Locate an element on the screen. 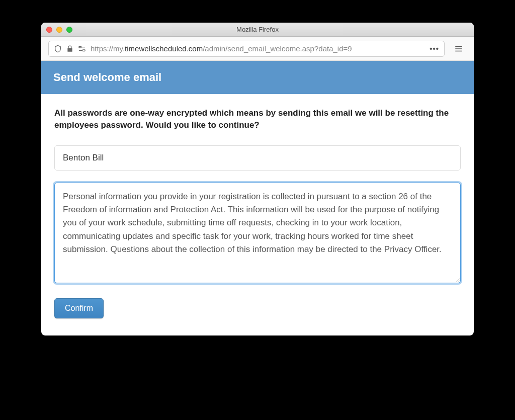  url-overflow-icon: ••• is located at coordinates (435, 48).